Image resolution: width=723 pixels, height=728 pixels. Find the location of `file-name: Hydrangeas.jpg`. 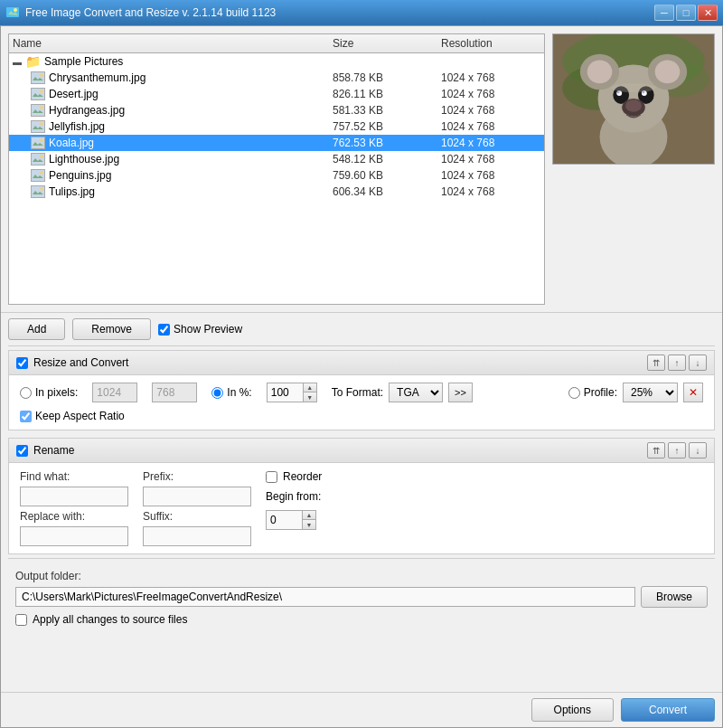

file-name: Hydrangeas.jpg is located at coordinates (87, 110).